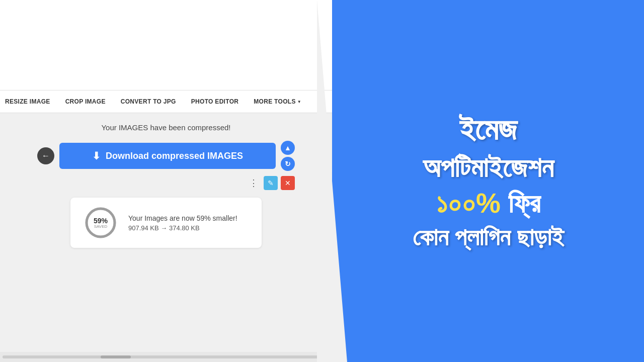 The height and width of the screenshot is (362, 644). Describe the element at coordinates (254, 183) in the screenshot. I see `dots-icon: ⋮` at that location.